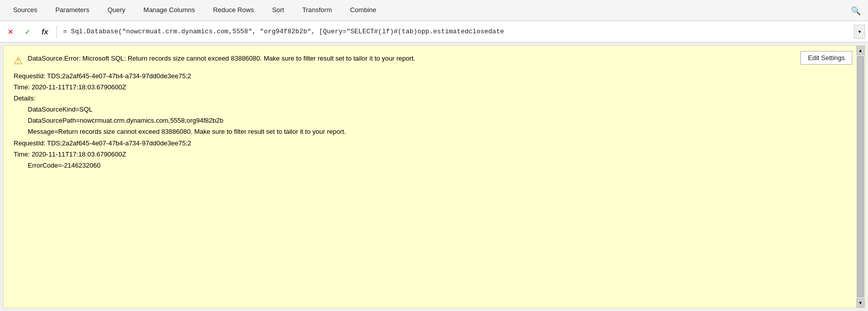  What do you see at coordinates (860, 50) in the screenshot?
I see `scroll-up-button: ▲` at bounding box center [860, 50].